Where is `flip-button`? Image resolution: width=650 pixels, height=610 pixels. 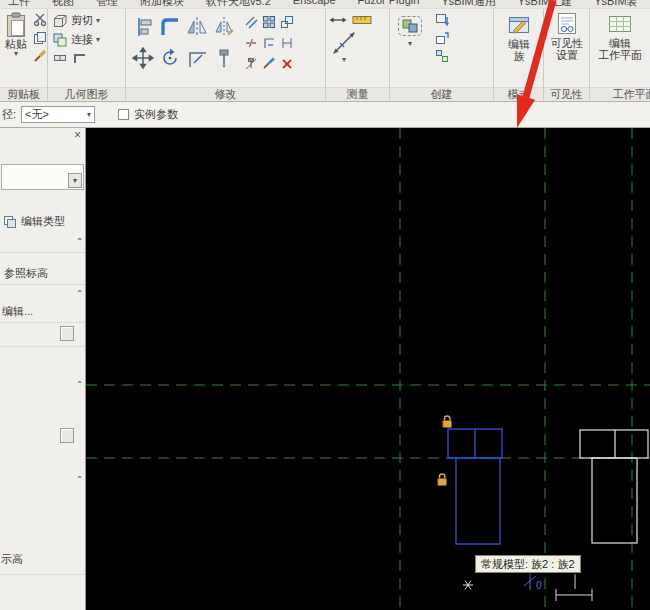
flip-button is located at coordinates (338, 20).